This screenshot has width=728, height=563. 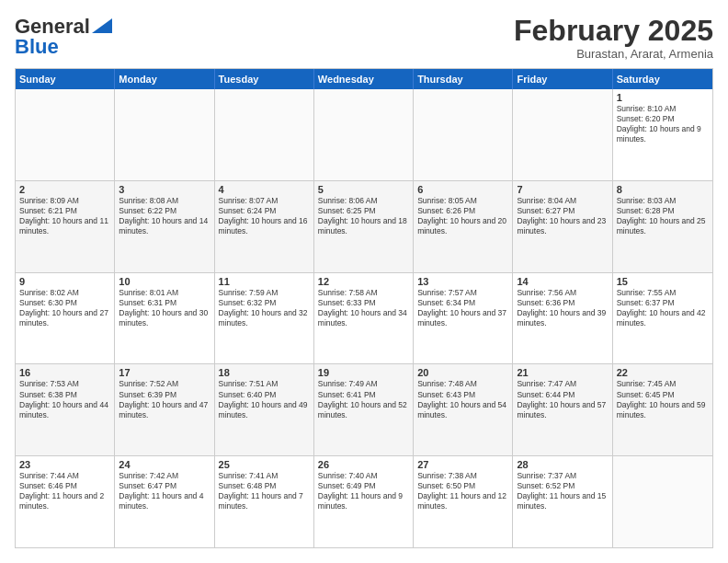 I want to click on calendar-cell: 23Sunrise: 7:44 AM Sunset: 6:46 PM Dayli…, so click(x=65, y=502).